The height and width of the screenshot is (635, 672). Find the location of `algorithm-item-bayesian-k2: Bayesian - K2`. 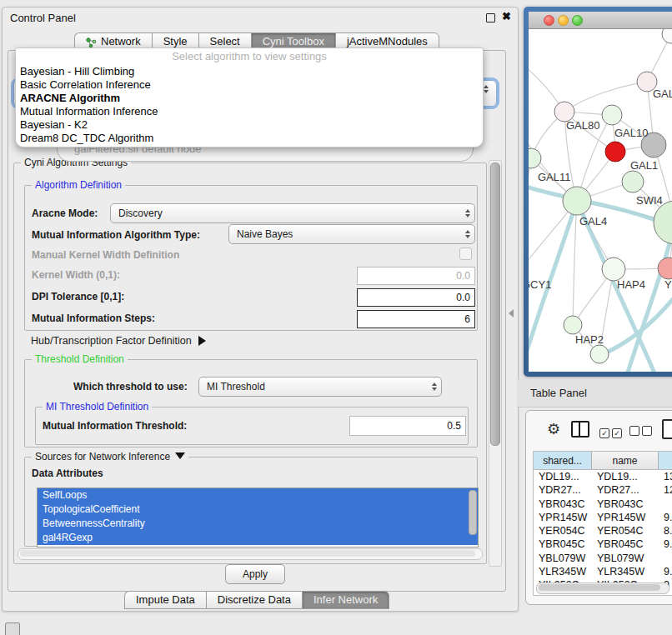

algorithm-item-bayesian-k2: Bayesian - K2 is located at coordinates (249, 125).